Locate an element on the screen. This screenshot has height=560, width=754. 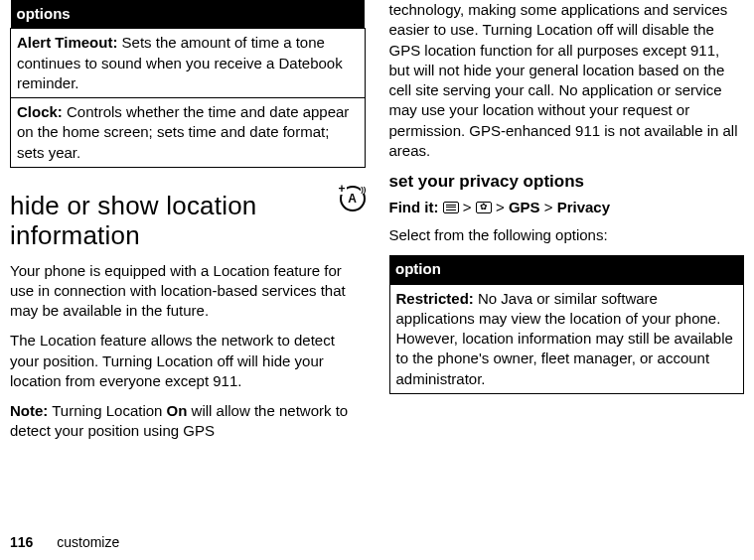
icon-letter: A is located at coordinates (352, 199).